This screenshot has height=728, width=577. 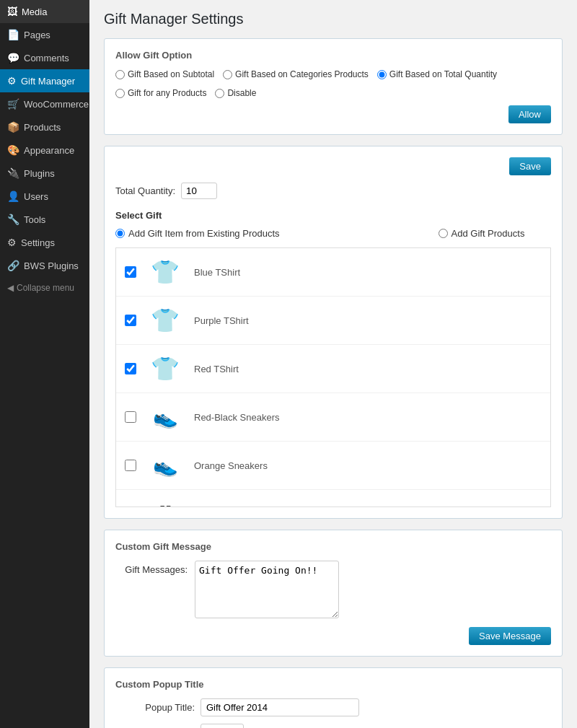 What do you see at coordinates (165, 320) in the screenshot?
I see `tshirt-purple-icon: 👕` at bounding box center [165, 320].